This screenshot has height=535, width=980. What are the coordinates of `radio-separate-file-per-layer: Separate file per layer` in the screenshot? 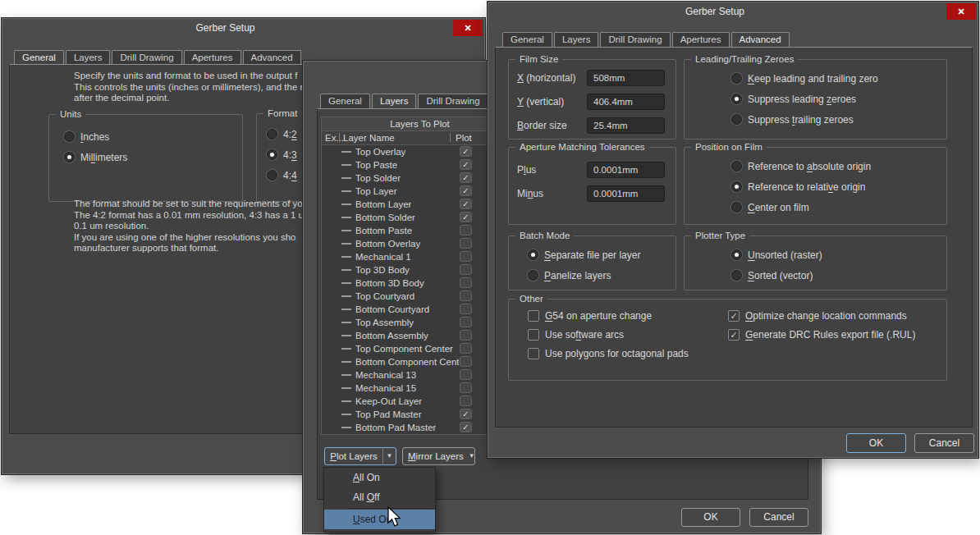 It's located at (602, 254).